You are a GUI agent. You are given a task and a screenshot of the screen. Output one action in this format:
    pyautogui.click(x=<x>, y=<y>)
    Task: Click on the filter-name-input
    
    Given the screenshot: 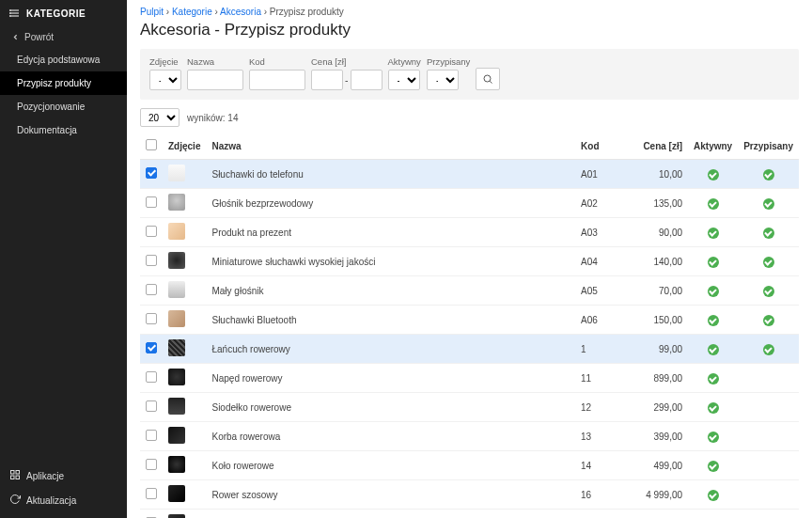 What is the action you would take?
    pyautogui.click(x=215, y=80)
    